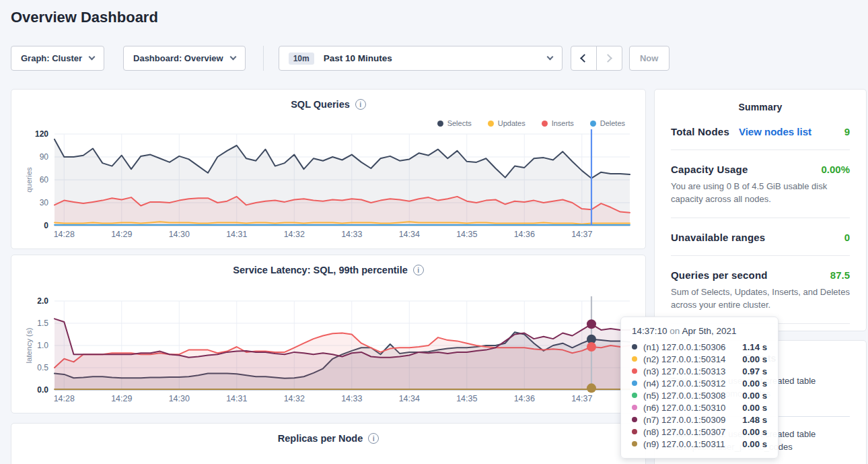  I want to click on legend-item-deletes: Deletes, so click(608, 123).